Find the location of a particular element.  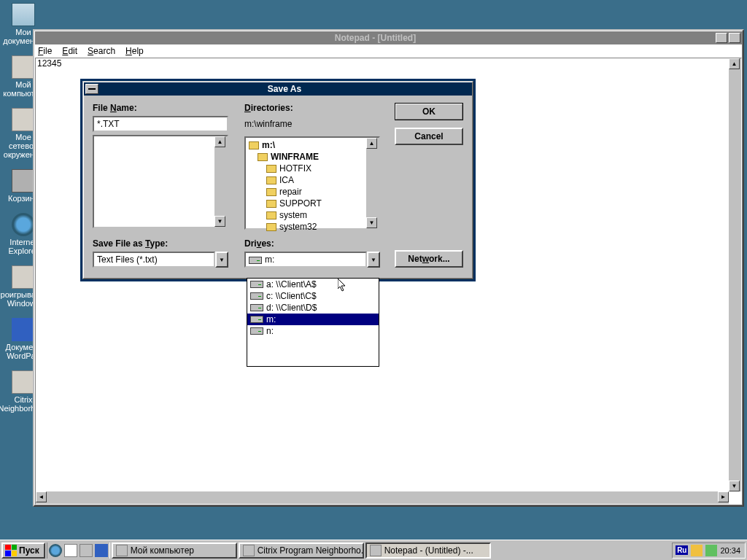

tree-item-label: WINFRAME is located at coordinates (295, 157).